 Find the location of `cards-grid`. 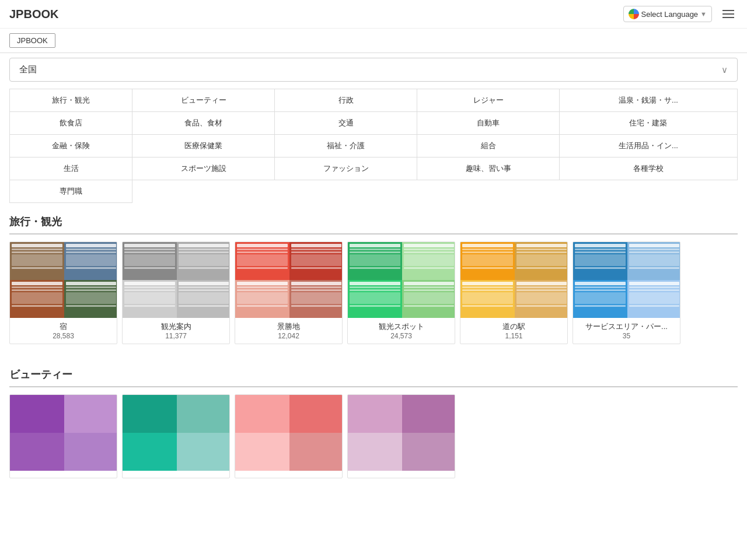

cards-grid is located at coordinates (374, 436).